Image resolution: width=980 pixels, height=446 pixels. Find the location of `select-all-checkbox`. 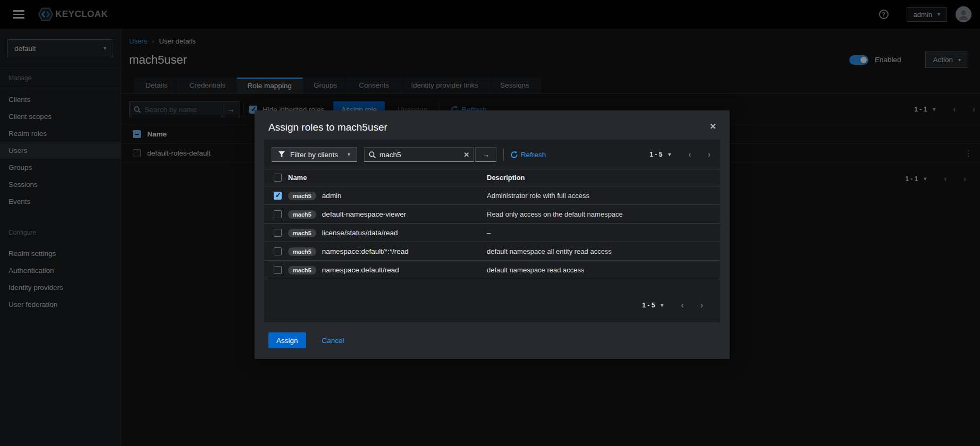

select-all-checkbox is located at coordinates (277, 177).